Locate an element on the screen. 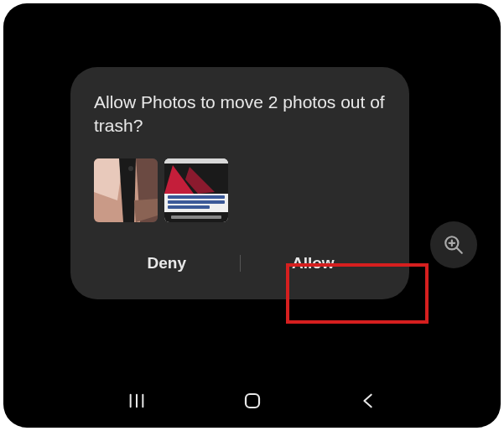 This screenshot has height=431, width=504. recents-button is located at coordinates (137, 401).